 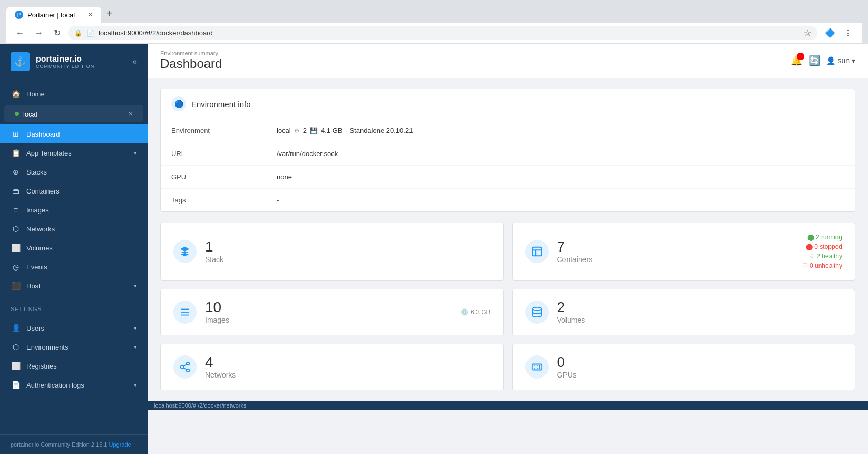 What do you see at coordinates (74, 94) in the screenshot?
I see `sidebar-item-home: 🏠 Home` at bounding box center [74, 94].